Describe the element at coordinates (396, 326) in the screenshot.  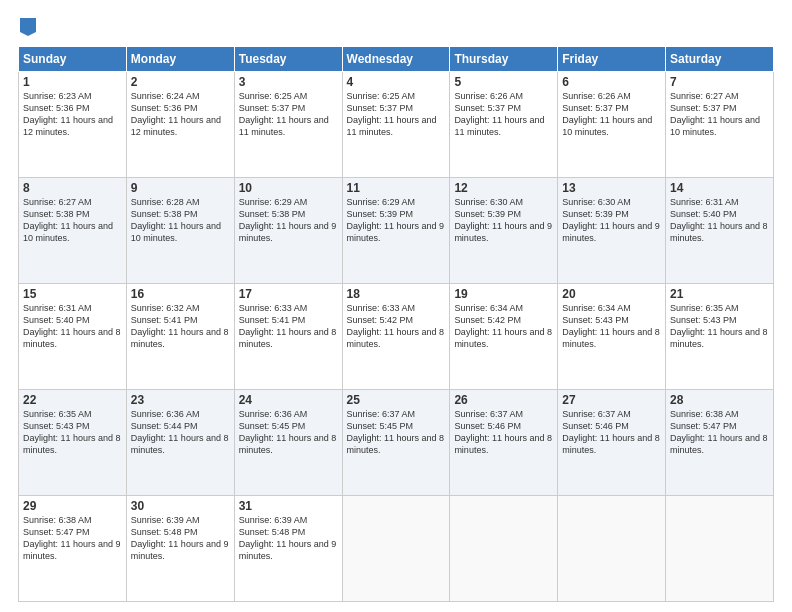
I see `day-info: Sunrise: 6:33 AMSunset: 5:42 PMDaylight:…` at that location.